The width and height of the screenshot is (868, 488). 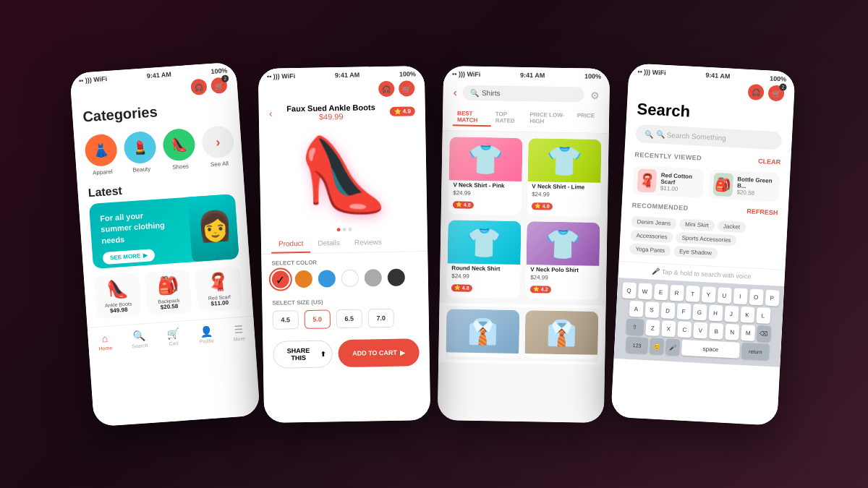 What do you see at coordinates (654, 222) in the screenshot?
I see `tag-denim-jeans: Denim Jeans` at bounding box center [654, 222].